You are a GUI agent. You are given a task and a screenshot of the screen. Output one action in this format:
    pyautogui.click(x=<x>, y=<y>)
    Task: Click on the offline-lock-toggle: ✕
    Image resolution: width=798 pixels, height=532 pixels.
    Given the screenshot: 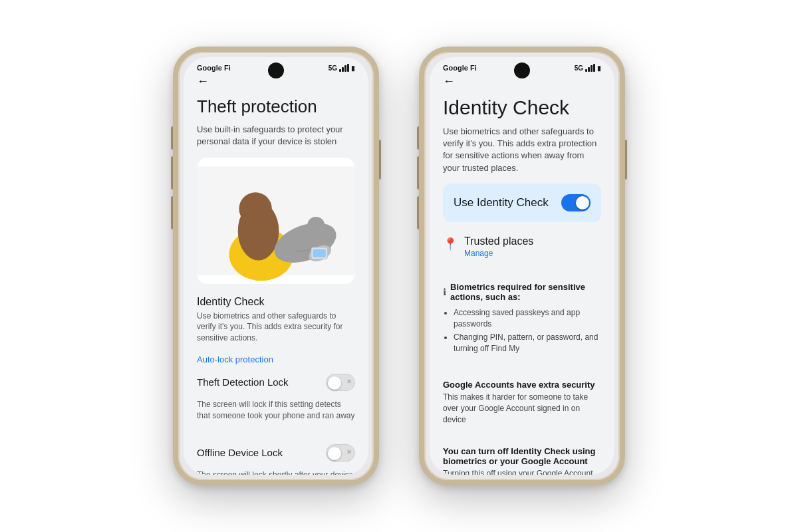 What is the action you would take?
    pyautogui.click(x=340, y=453)
    